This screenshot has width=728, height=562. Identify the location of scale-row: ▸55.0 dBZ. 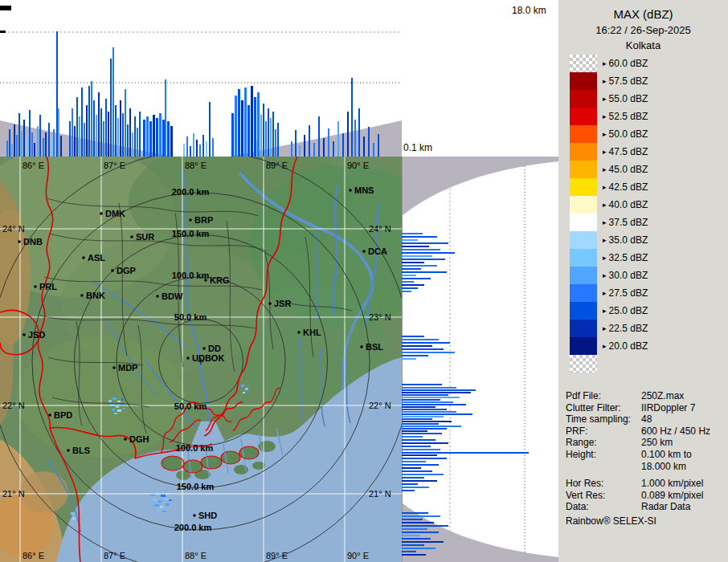
(609, 99).